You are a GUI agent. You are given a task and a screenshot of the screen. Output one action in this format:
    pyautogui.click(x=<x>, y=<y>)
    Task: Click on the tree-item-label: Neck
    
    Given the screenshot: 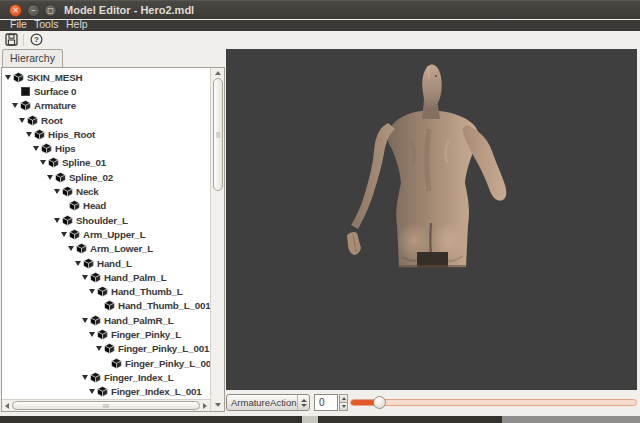 What is the action you would take?
    pyautogui.click(x=88, y=192)
    